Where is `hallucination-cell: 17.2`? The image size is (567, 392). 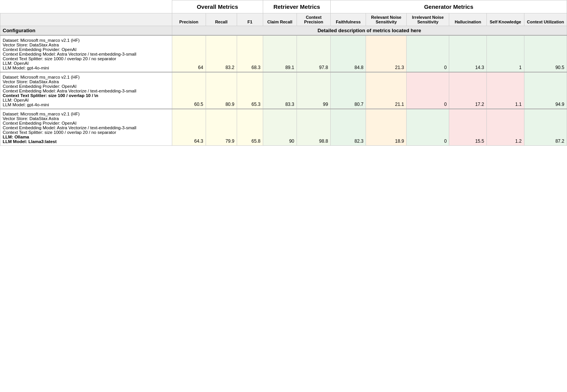 hallucination-cell: 17.2 is located at coordinates (468, 91).